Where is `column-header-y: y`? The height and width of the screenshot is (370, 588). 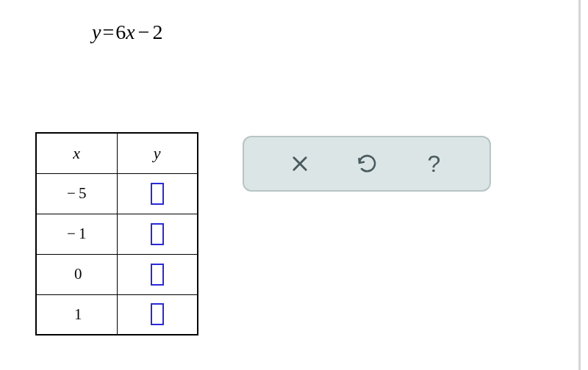 column-header-y: y is located at coordinates (157, 153).